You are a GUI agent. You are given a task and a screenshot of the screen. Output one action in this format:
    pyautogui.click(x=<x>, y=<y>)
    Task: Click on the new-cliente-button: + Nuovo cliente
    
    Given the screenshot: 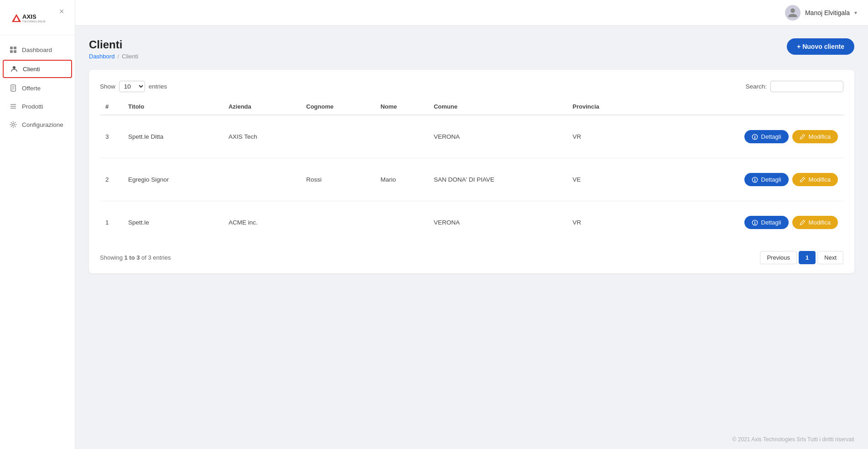 What is the action you would take?
    pyautogui.click(x=821, y=47)
    